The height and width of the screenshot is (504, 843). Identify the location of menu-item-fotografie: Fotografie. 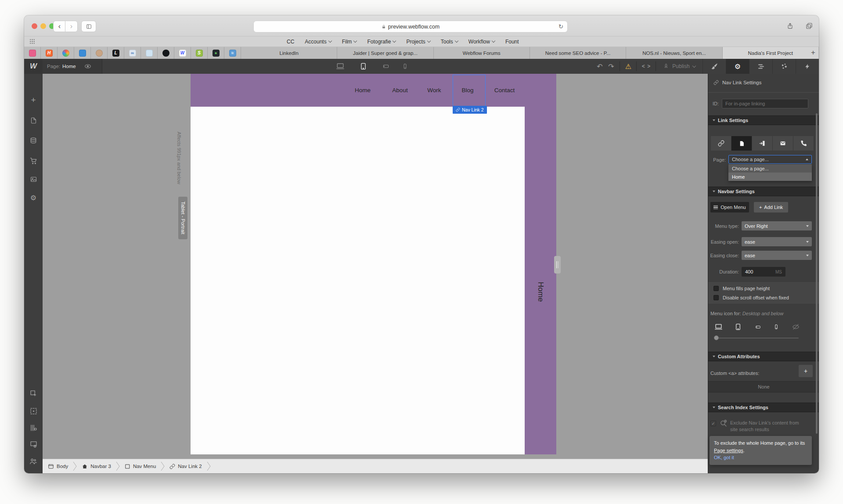
(381, 42).